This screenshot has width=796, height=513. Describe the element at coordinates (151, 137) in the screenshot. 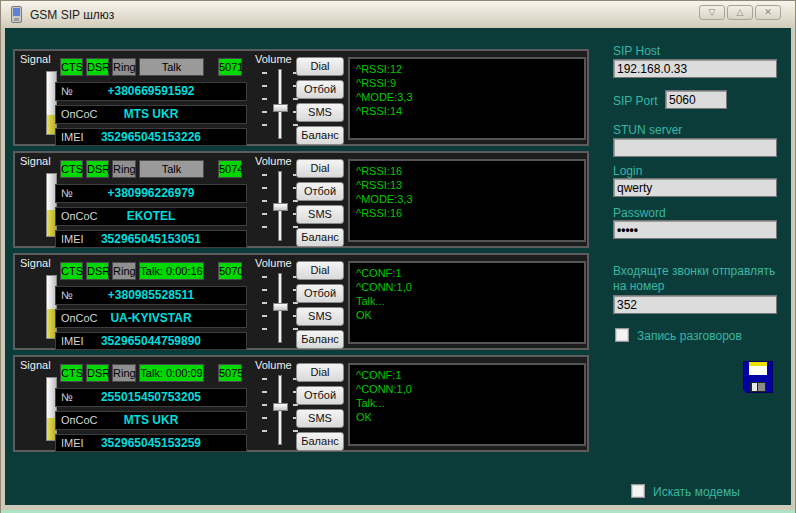

I see `imei-row: IMEI 352965045153226` at that location.